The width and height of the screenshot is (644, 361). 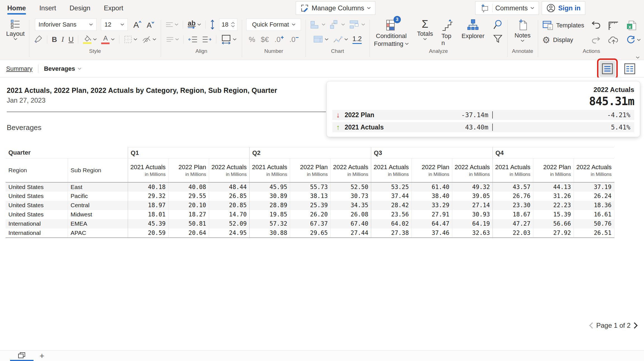 What do you see at coordinates (269, 187) in the screenshot?
I see `value-cell: 45.95` at bounding box center [269, 187].